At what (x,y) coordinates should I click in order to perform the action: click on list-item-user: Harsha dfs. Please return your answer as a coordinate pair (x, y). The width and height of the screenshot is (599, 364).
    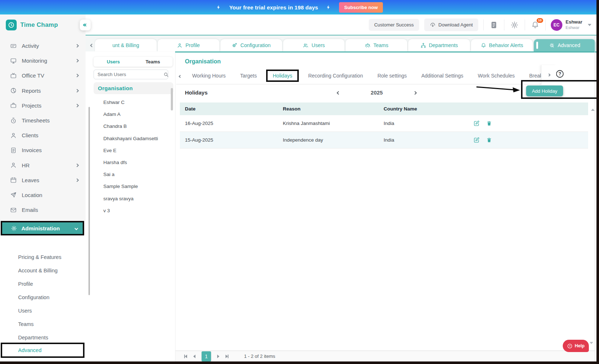
    Looking at the image, I should click on (138, 162).